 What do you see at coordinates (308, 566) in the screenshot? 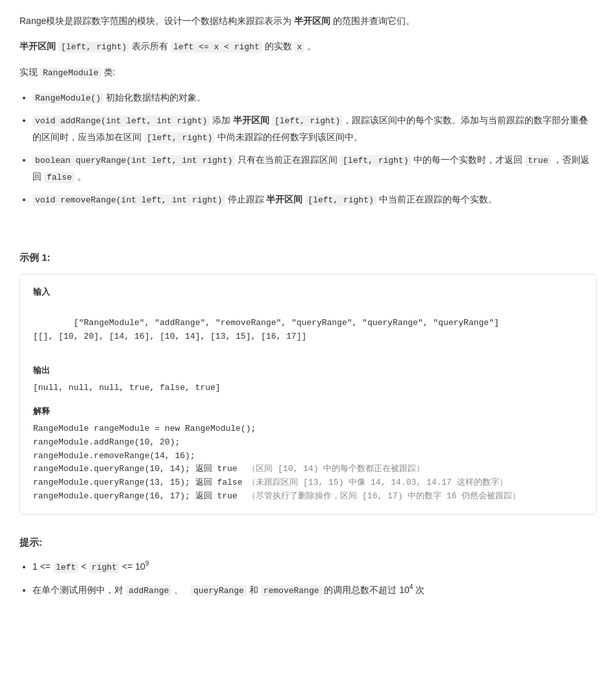
I see `hints-section: 提示: 1 <= left < right <= 109 在单个测试用例中，对 …` at bounding box center [308, 566].